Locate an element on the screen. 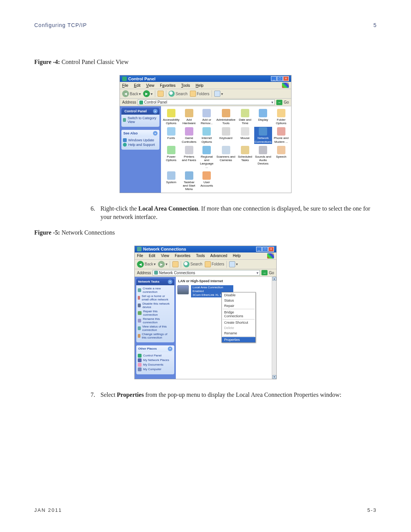 The width and height of the screenshot is (411, 532). switch-category-link: Switch to Category View is located at coordinates (140, 120).